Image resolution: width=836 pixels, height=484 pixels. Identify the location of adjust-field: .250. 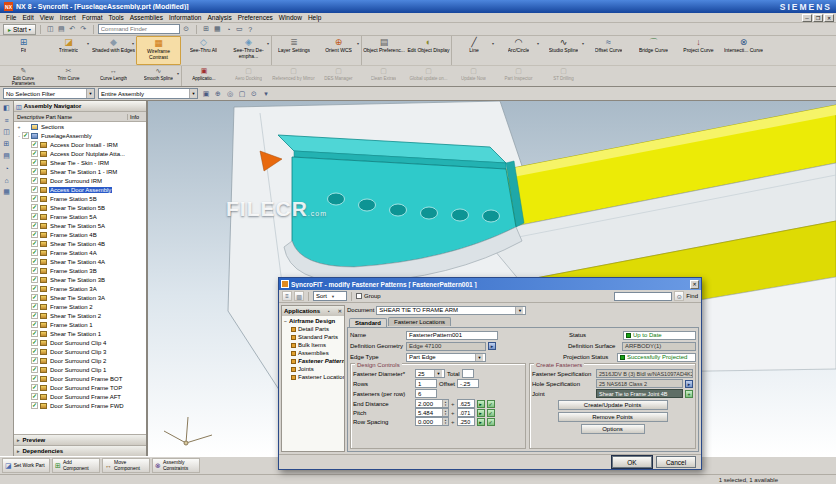
(466, 422).